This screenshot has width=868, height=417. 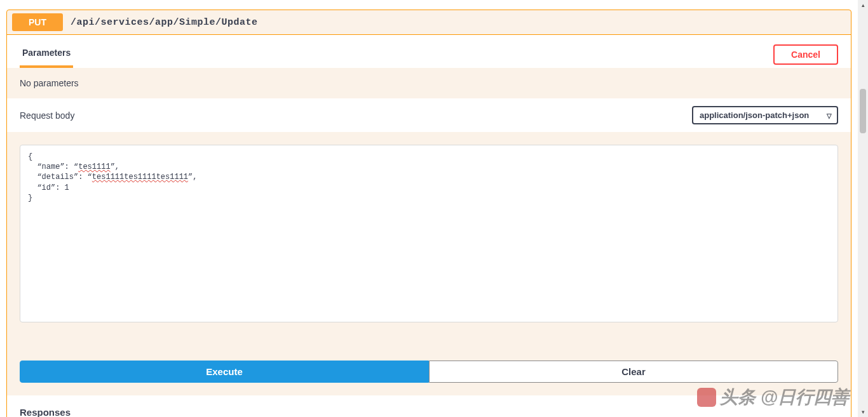 I want to click on scrollbar-thumb, so click(x=863, y=111).